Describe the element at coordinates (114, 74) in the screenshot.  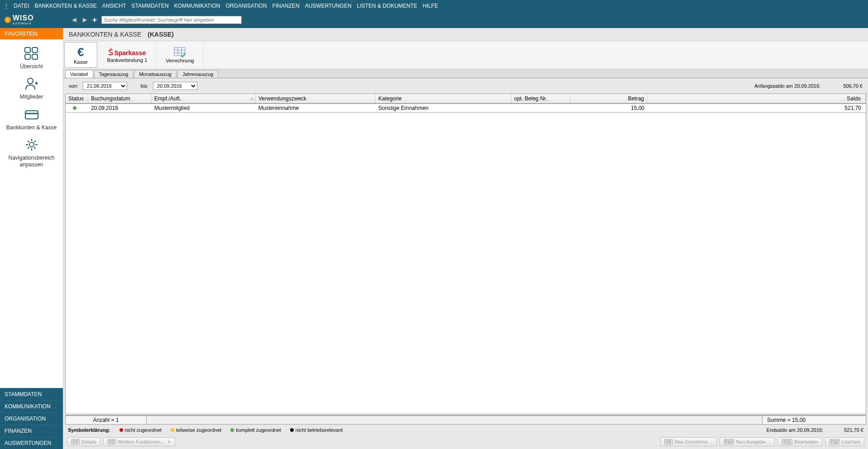
I see `tab-tagesauszug: Tagesauszug` at that location.